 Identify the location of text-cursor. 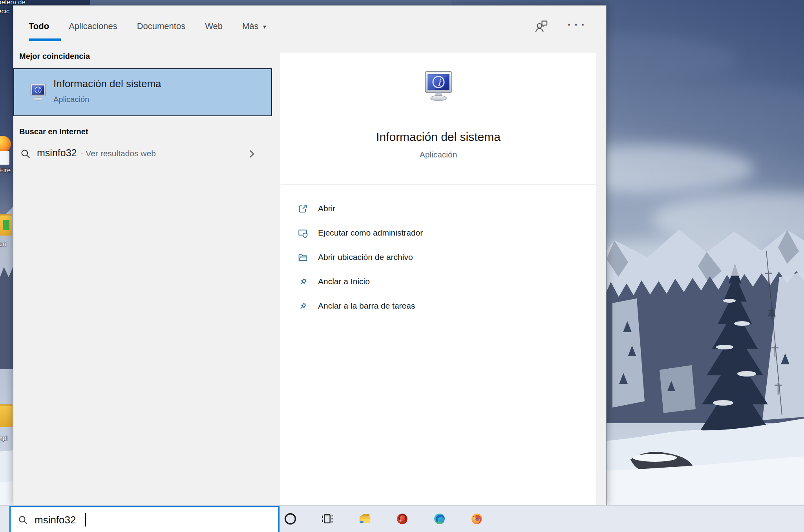
(86, 520).